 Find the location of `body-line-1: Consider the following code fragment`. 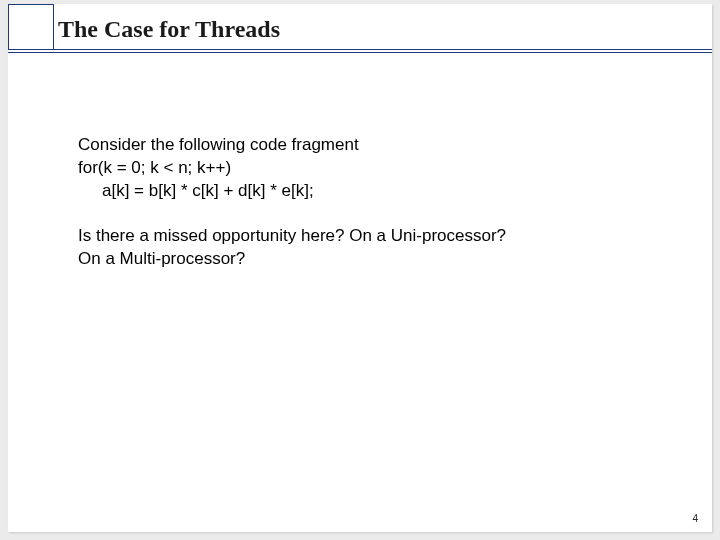

body-line-1: Consider the following code fragment is located at coordinates (363, 146).